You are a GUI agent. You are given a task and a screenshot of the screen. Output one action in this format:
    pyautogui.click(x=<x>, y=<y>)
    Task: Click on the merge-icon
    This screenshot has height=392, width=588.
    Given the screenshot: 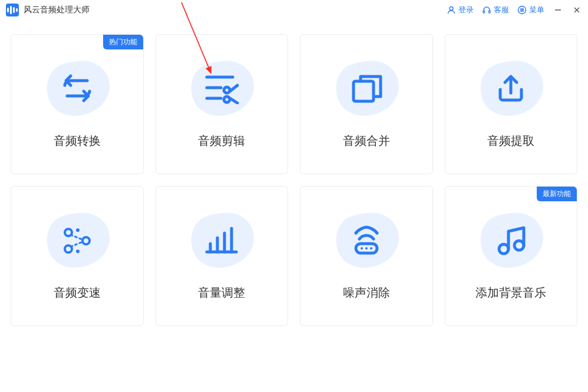 What is the action you would take?
    pyautogui.click(x=366, y=88)
    